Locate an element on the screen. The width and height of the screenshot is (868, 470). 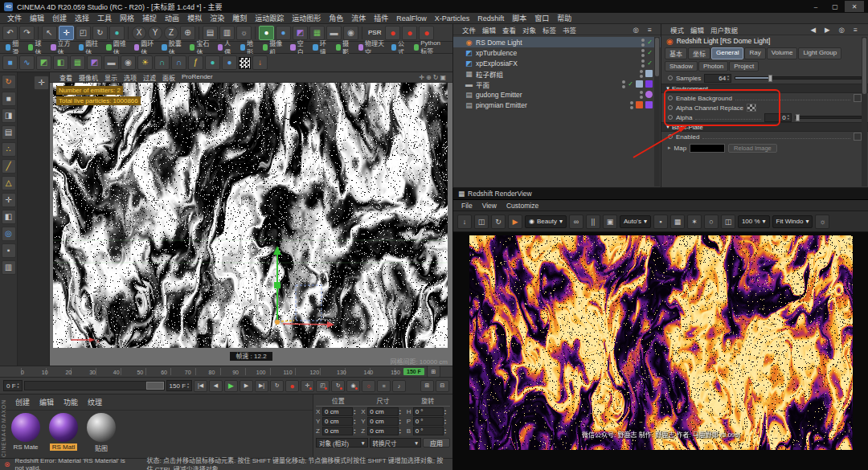
size-y-field: 0 cm is located at coordinates (383, 421).